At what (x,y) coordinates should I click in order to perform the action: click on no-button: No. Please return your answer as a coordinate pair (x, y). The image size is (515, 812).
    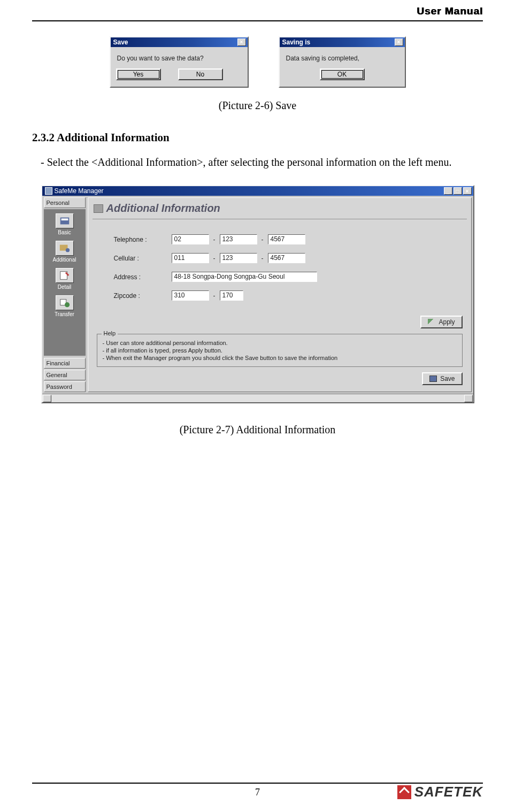
    Looking at the image, I should click on (201, 74).